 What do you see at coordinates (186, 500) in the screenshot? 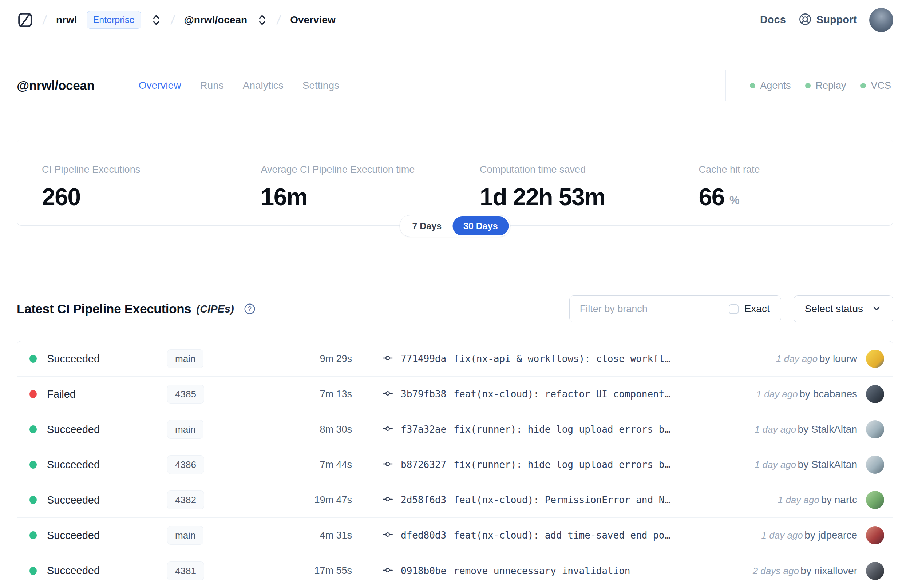
I see `branch-badge: 4382` at bounding box center [186, 500].